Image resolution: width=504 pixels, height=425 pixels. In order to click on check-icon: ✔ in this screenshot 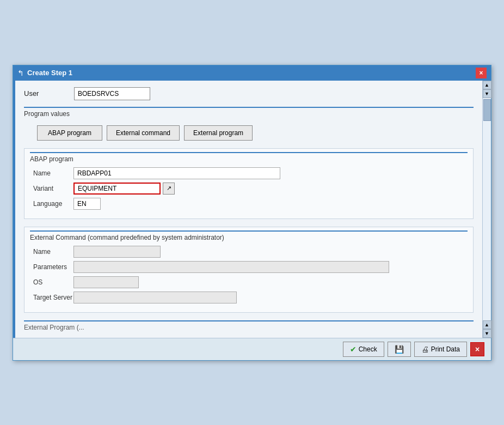, I will do `click(353, 349)`.